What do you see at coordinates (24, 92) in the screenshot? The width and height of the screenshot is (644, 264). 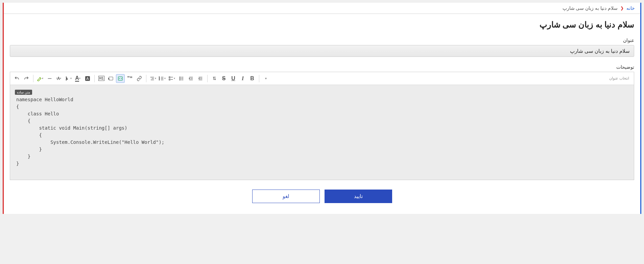 I see `body-mode-label: متن ساده` at bounding box center [24, 92].